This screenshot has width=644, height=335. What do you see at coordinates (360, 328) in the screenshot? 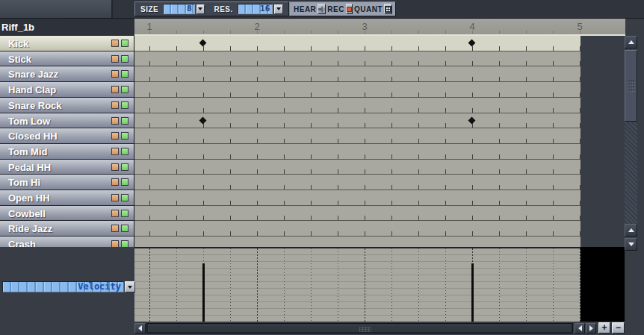
I see `horizontal-scrollbar-thumb` at bounding box center [360, 328].